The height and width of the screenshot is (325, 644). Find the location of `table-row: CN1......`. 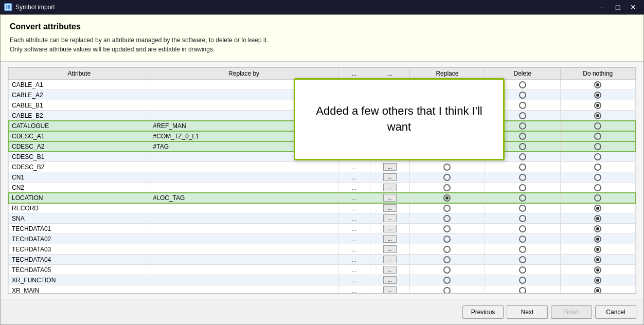

table-row: CN1...... is located at coordinates (322, 177).